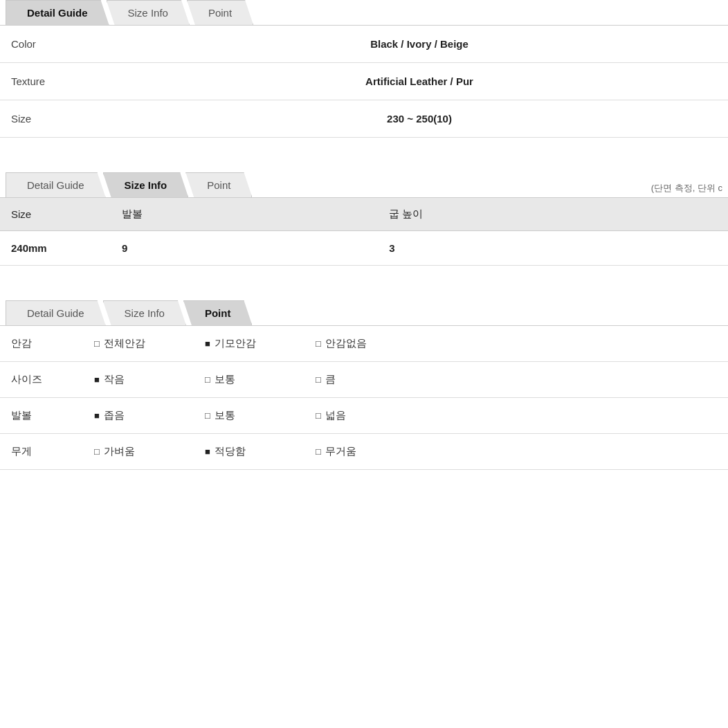 The width and height of the screenshot is (728, 728). Describe the element at coordinates (55, 119) in the screenshot. I see `size-label: Size` at that location.